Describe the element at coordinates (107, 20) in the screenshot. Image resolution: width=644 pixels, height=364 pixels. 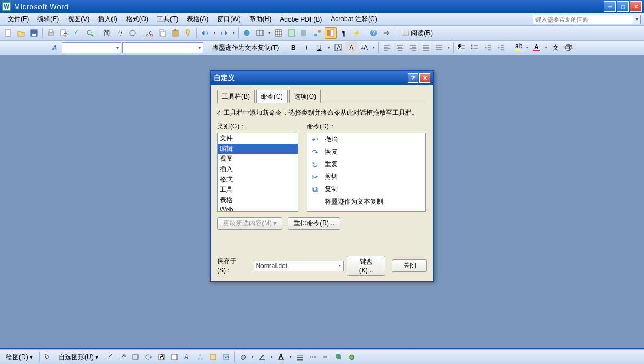
I see `menu-insert: 插入(I)` at that location.